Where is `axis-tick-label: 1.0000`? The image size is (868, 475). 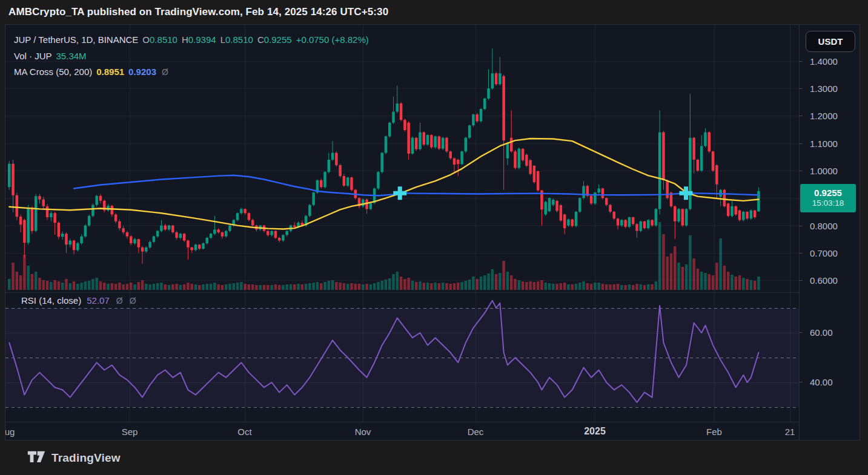 axis-tick-label: 1.0000 is located at coordinates (824, 171).